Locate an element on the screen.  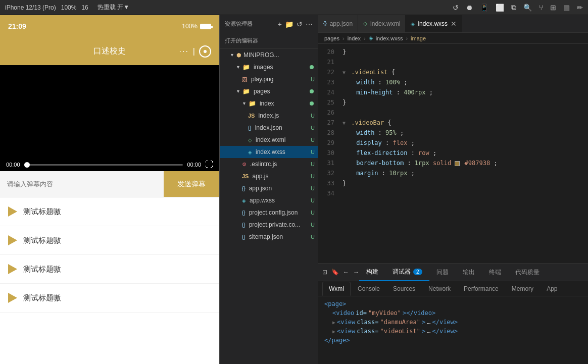
tree-app-wxss: ◈ app.wxss U is located at coordinates (269, 200).